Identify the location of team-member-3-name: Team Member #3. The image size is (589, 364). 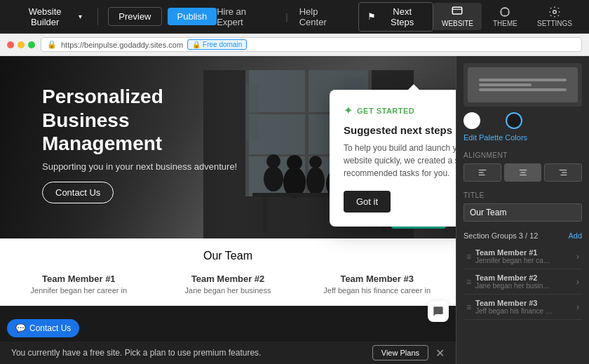
(377, 279).